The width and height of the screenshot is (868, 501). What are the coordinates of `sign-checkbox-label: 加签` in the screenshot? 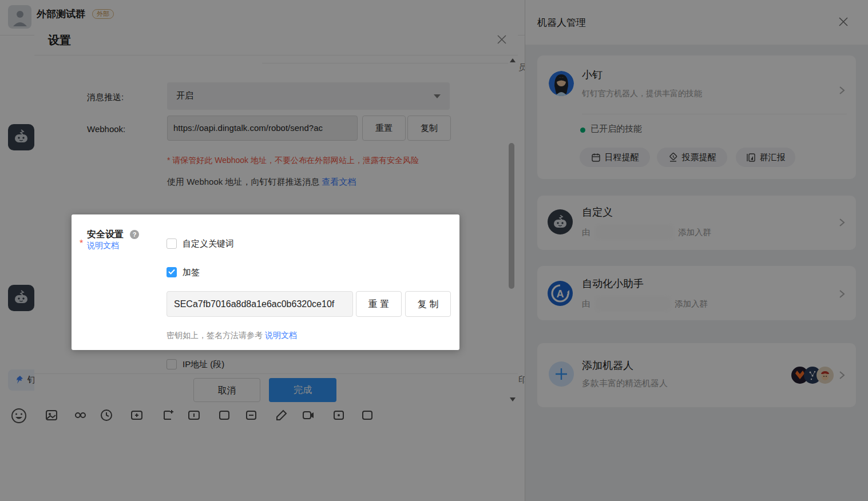 It's located at (191, 272).